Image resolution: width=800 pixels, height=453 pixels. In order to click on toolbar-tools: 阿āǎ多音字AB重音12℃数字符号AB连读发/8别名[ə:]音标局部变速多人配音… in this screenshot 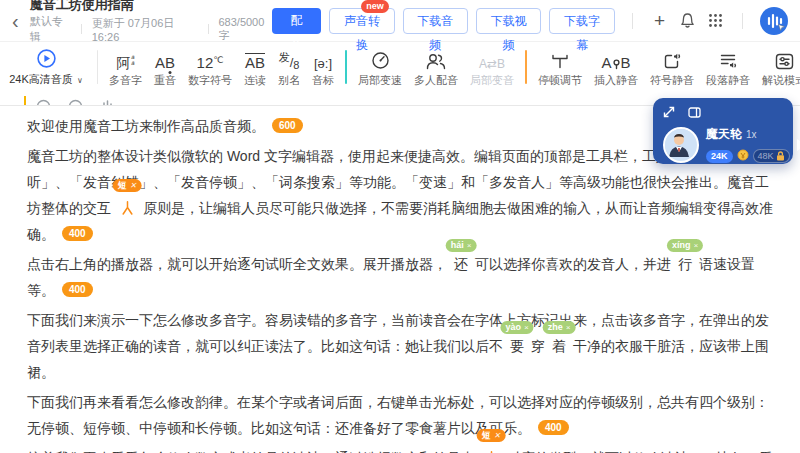, I will do `click(446, 66)`.